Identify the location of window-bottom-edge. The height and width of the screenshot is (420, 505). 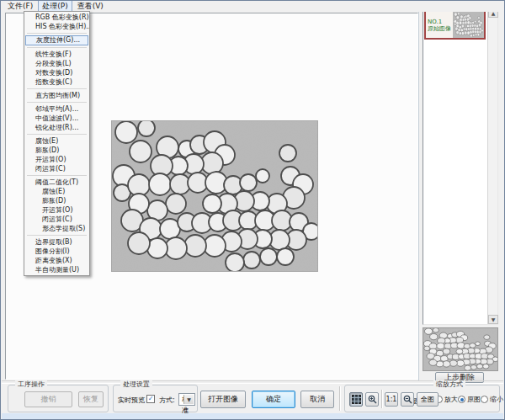
(252, 417).